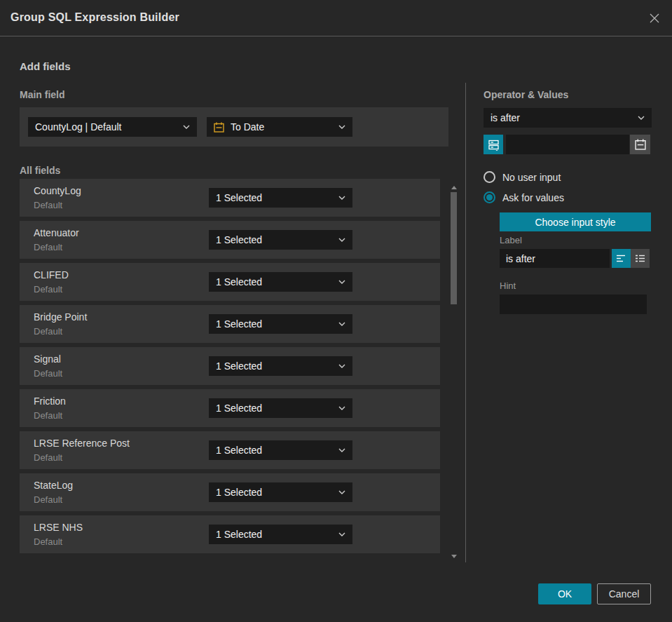  What do you see at coordinates (575, 222) in the screenshot?
I see `choose-input-style-button: Choose input style` at bounding box center [575, 222].